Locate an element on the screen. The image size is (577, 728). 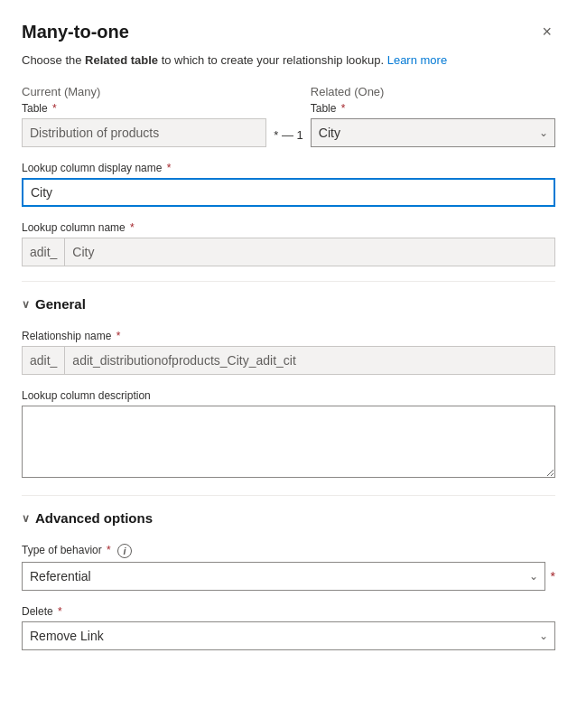
delete-row: Delete * Remove Link ⌄ is located at coordinates (289, 628).